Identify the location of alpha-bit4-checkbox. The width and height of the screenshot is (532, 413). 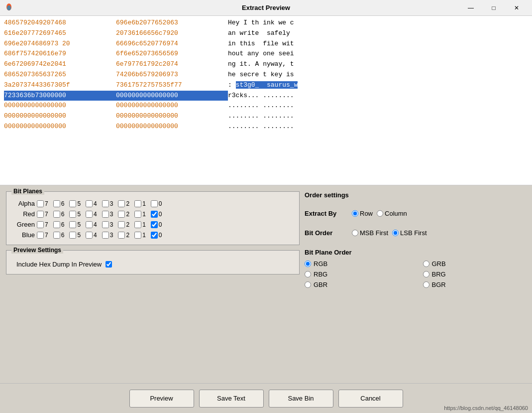
(89, 204).